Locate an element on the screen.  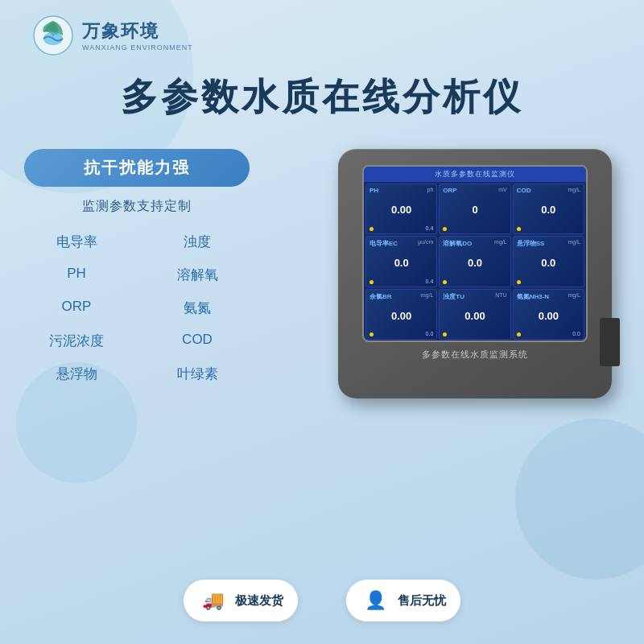
feature-item: 氨氮 is located at coordinates (197, 308).